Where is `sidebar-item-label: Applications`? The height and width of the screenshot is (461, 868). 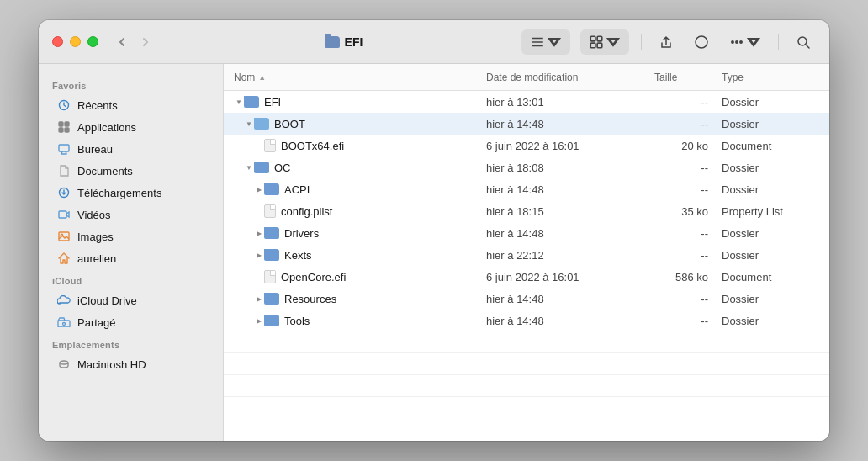 sidebar-item-label: Applications is located at coordinates (107, 128).